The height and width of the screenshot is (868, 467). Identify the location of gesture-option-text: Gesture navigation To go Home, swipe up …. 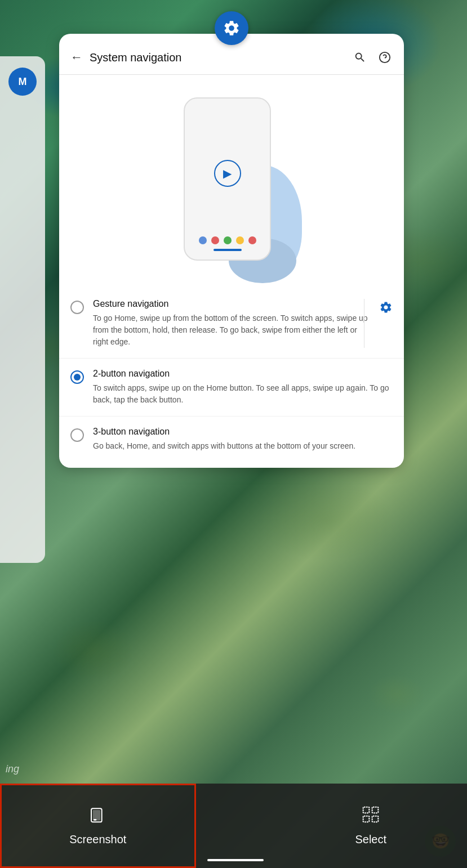
(233, 323).